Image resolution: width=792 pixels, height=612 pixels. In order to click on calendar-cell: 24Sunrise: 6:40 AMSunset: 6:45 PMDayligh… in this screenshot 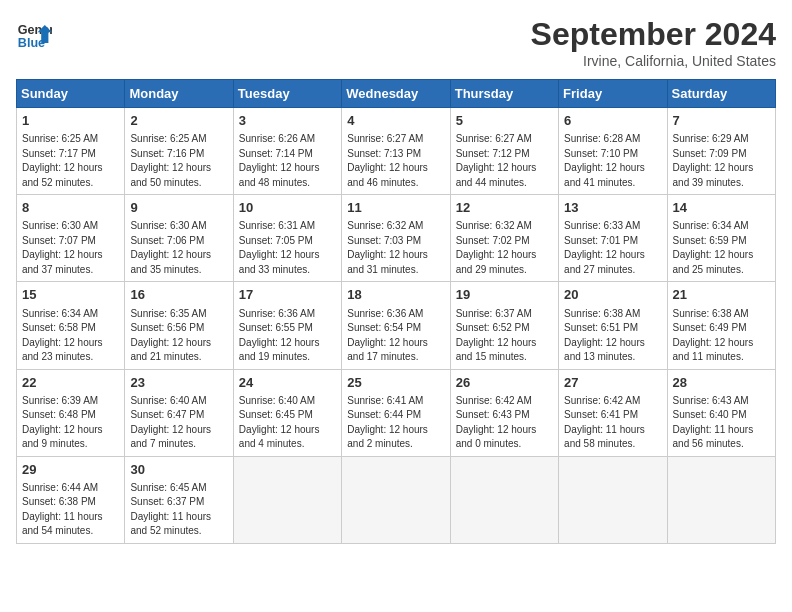, I will do `click(287, 412)`.